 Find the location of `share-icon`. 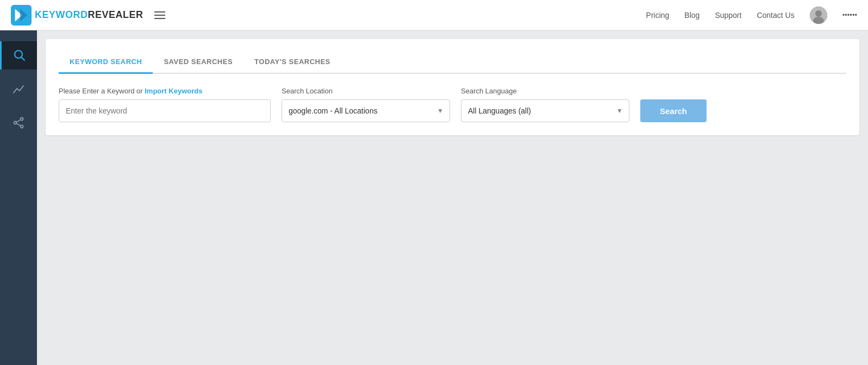

share-icon is located at coordinates (18, 123).